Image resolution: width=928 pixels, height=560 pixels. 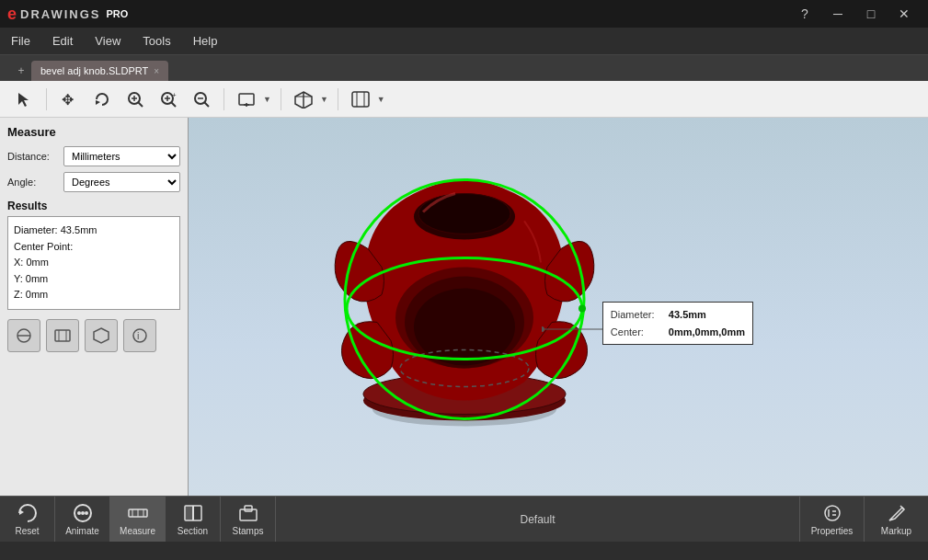 What do you see at coordinates (138, 336) in the screenshot?
I see `svg-text: i` at bounding box center [138, 336].